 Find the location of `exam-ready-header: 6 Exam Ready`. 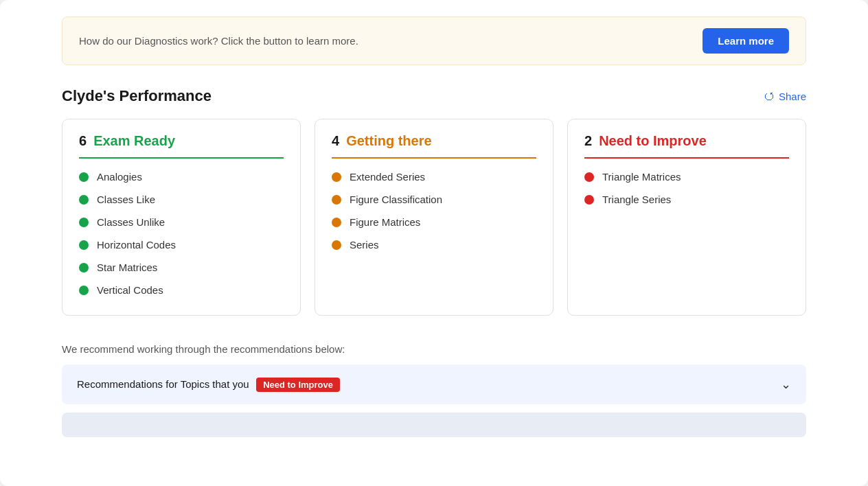

exam-ready-header: 6 Exam Ready is located at coordinates (181, 141).